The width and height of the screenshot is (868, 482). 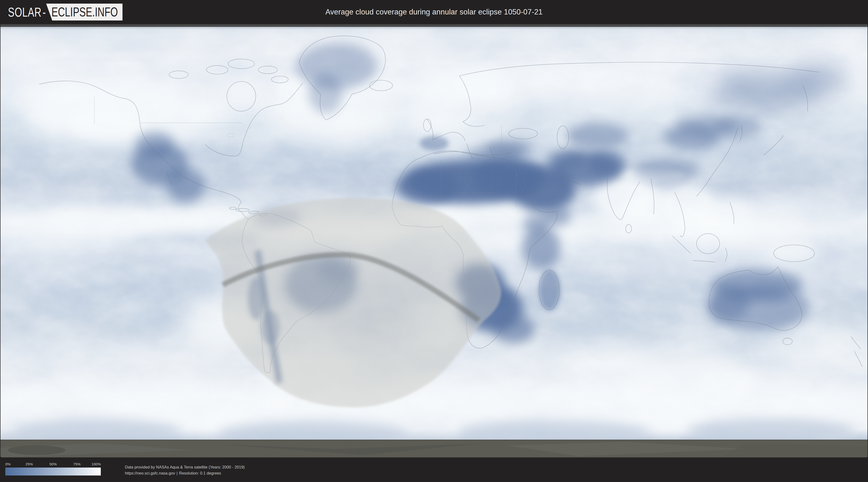 I want to click on logo-text-solar: SOLAR, so click(x=25, y=12).